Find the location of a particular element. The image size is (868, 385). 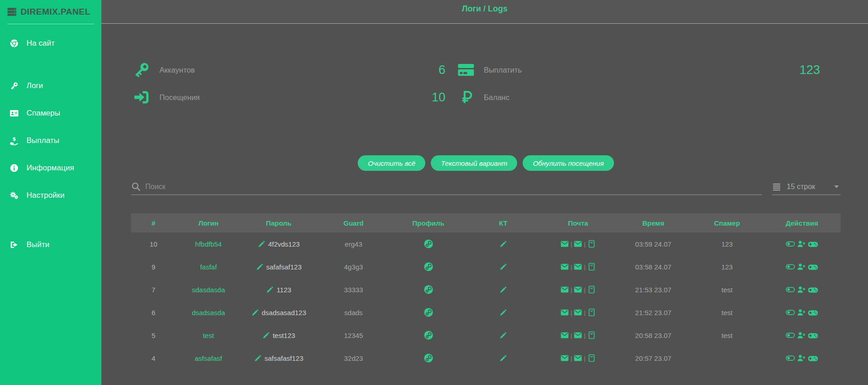

sidebar-item-logout: Выйти is located at coordinates (51, 245).